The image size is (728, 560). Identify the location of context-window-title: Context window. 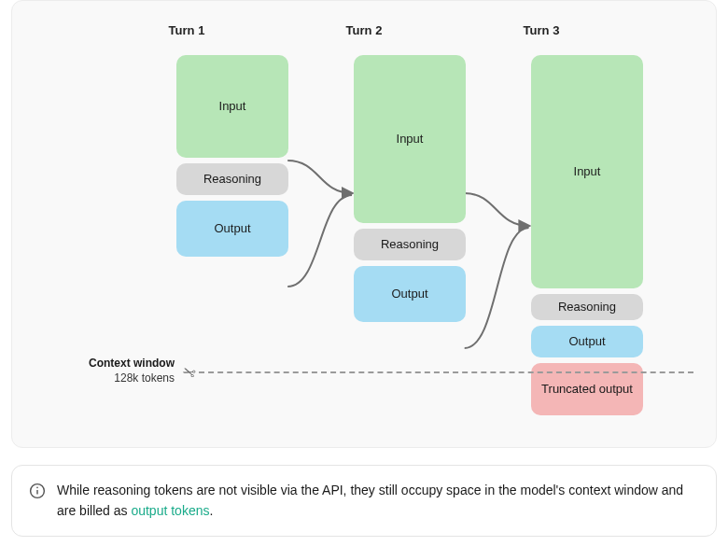
(123, 363).